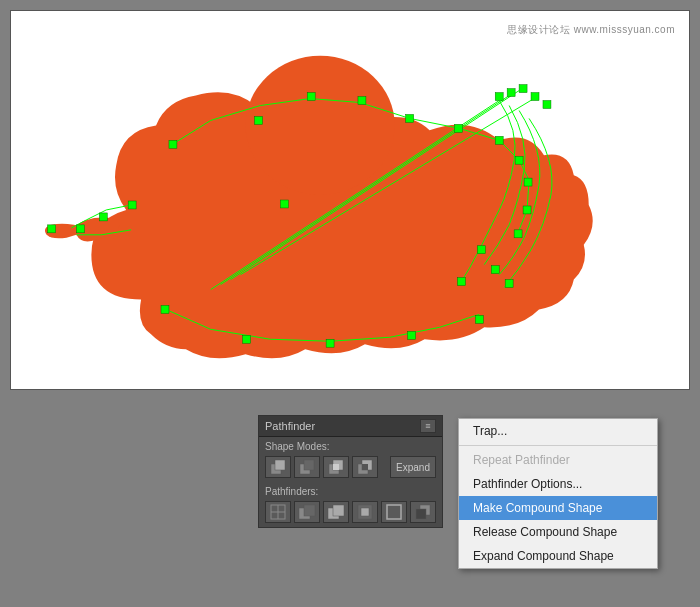 The image size is (700, 607). What do you see at coordinates (350, 468) in the screenshot?
I see `shape-modes-row: Expand` at bounding box center [350, 468].